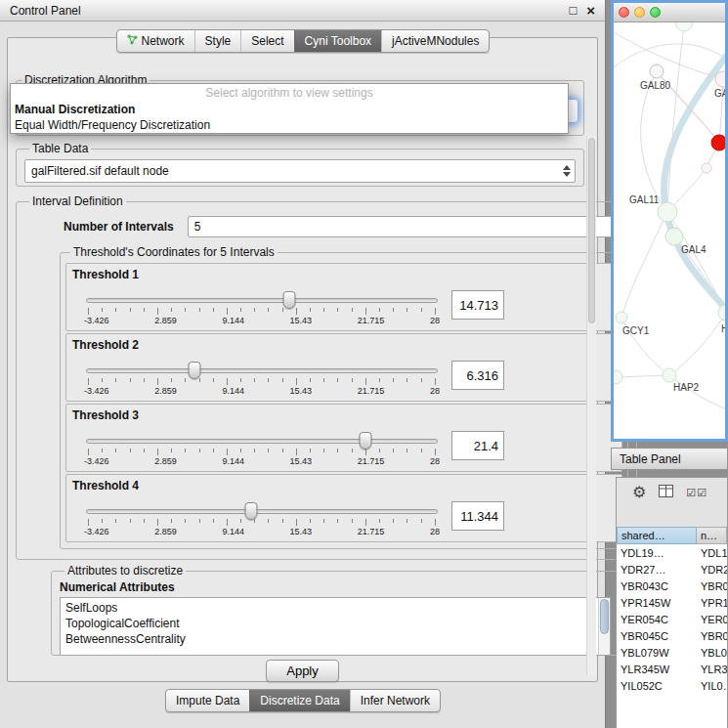  Describe the element at coordinates (657, 535) in the screenshot. I see `column-header-shared-name: shared…` at that location.